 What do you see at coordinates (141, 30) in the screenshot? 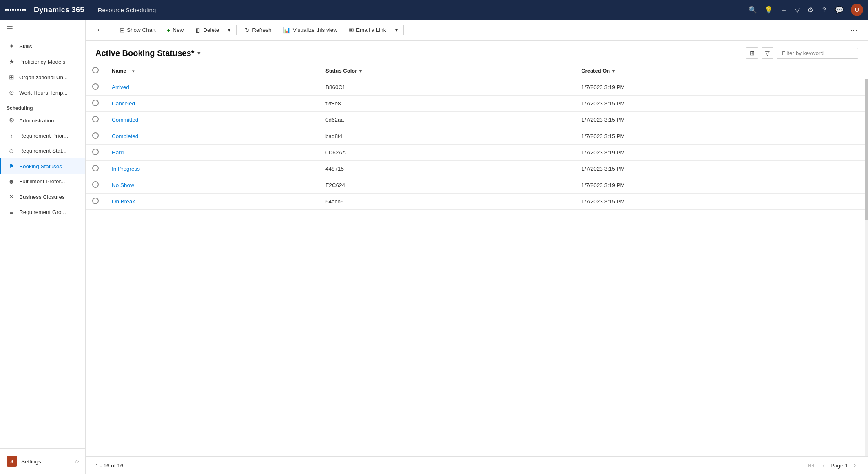
I see `show-chart-label: Show Chart` at bounding box center [141, 30].